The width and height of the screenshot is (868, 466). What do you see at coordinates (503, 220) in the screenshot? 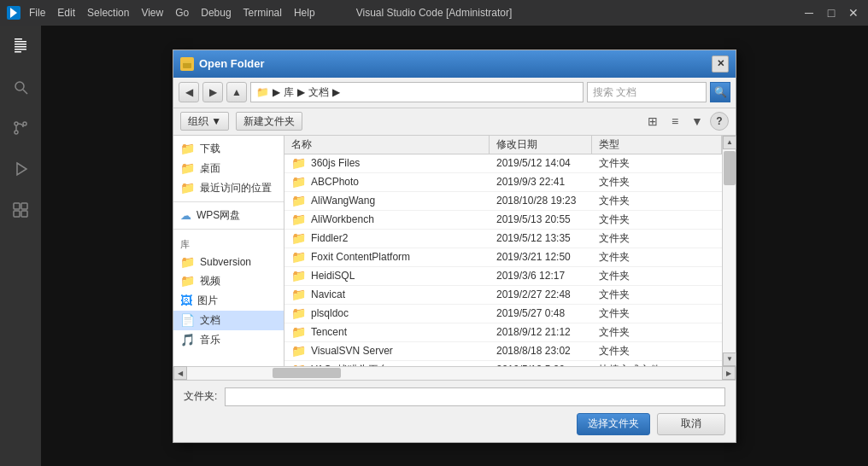
I see `file-row: 📁 AliWorkbench 2019/5/13 20:55 文件夹` at bounding box center [503, 220].